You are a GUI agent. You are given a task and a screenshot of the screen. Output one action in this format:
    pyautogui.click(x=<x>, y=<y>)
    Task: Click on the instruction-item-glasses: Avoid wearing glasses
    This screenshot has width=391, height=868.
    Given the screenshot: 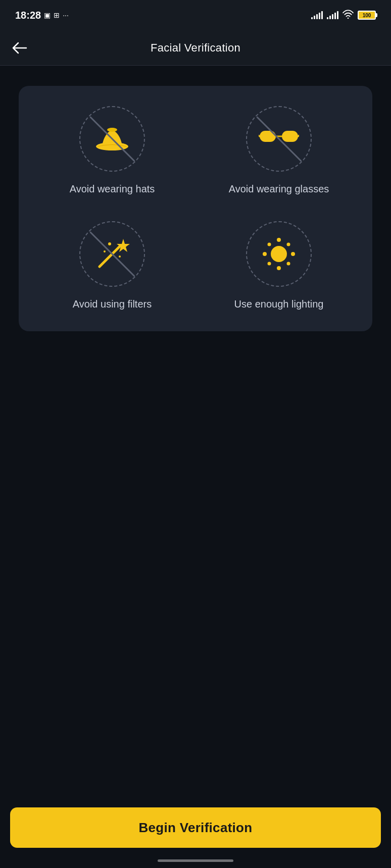 What is the action you would take?
    pyautogui.click(x=279, y=151)
    